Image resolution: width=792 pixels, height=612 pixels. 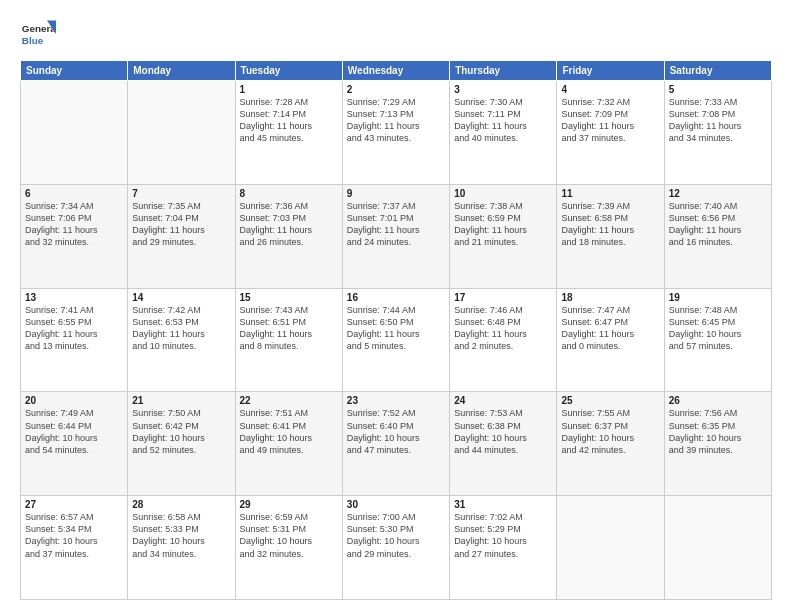 I want to click on day-number: 4, so click(x=610, y=90).